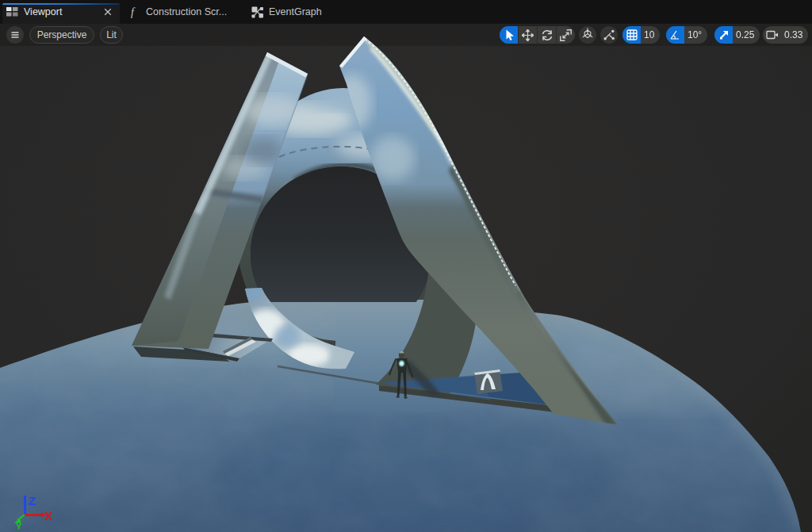  Describe the element at coordinates (133, 13) in the screenshot. I see `svg-text: f` at that location.